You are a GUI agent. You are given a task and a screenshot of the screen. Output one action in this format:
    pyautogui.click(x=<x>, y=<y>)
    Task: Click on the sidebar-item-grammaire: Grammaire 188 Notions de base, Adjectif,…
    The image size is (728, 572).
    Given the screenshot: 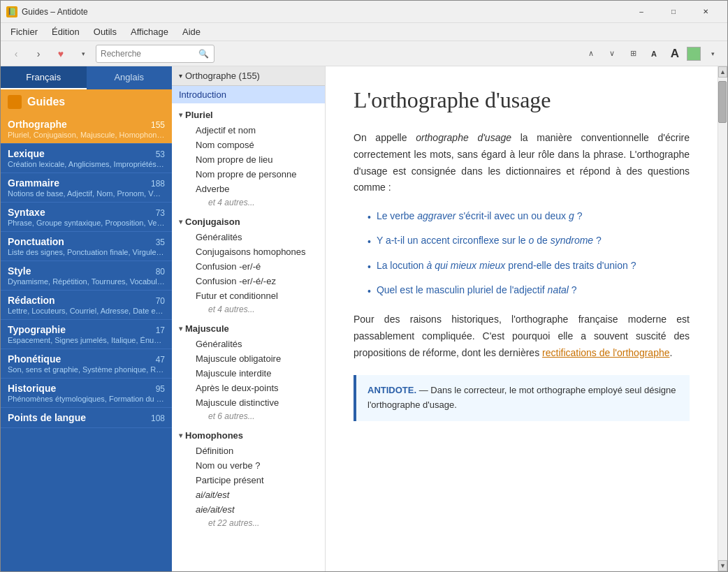 What is the action you would take?
    pyautogui.click(x=87, y=188)
    